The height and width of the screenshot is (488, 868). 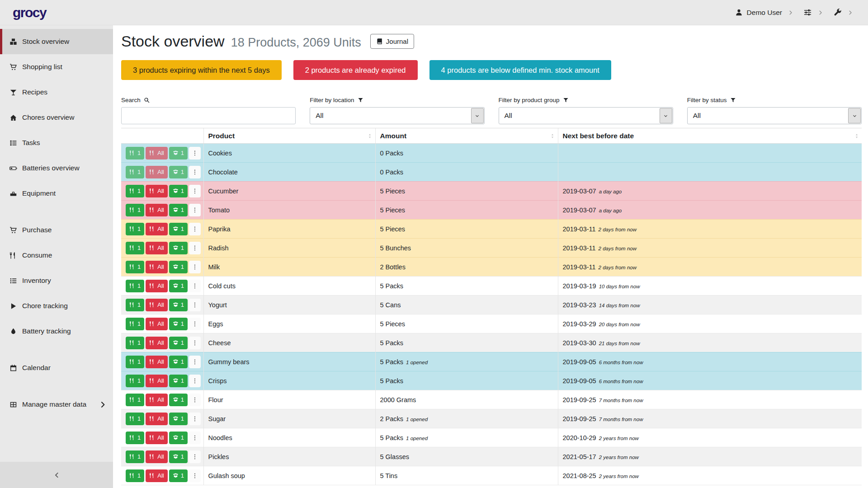 I want to click on column-header-amount: Amount, so click(x=467, y=136).